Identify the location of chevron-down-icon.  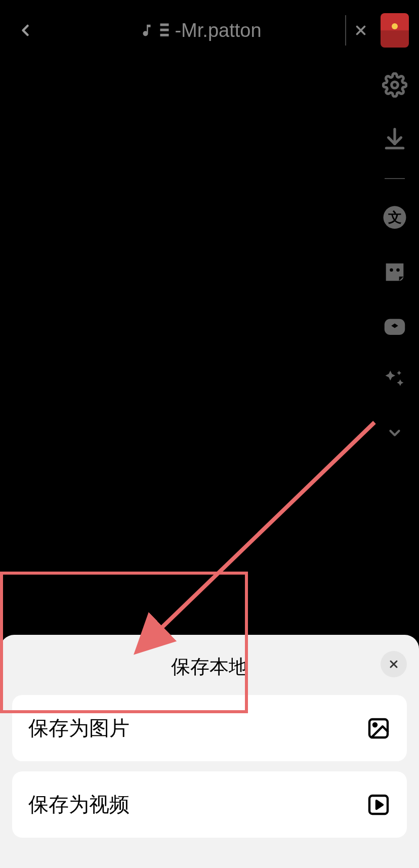
(395, 433).